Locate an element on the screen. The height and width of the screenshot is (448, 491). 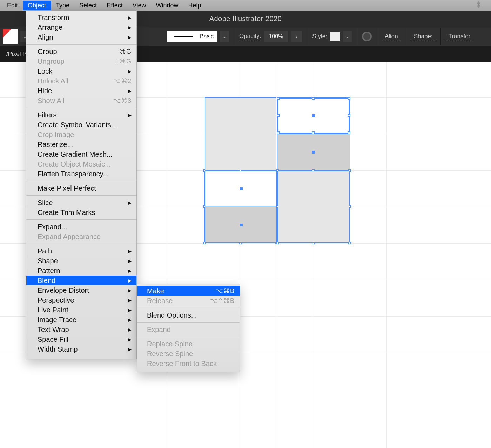
object-menu-item-slice: Slice▶ is located at coordinates (81, 203).